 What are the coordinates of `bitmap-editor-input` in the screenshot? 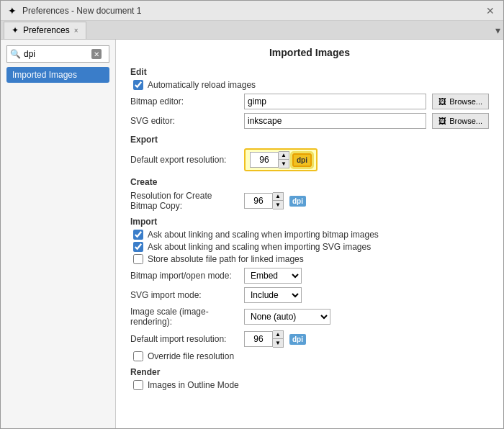 It's located at (336, 101).